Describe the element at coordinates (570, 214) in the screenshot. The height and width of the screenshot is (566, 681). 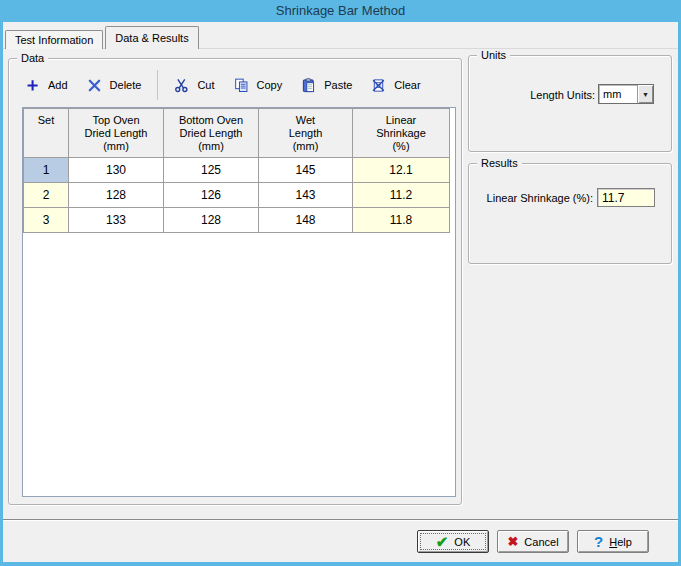
I see `results-groupbox: Results Linear Shrinkage (%):` at that location.